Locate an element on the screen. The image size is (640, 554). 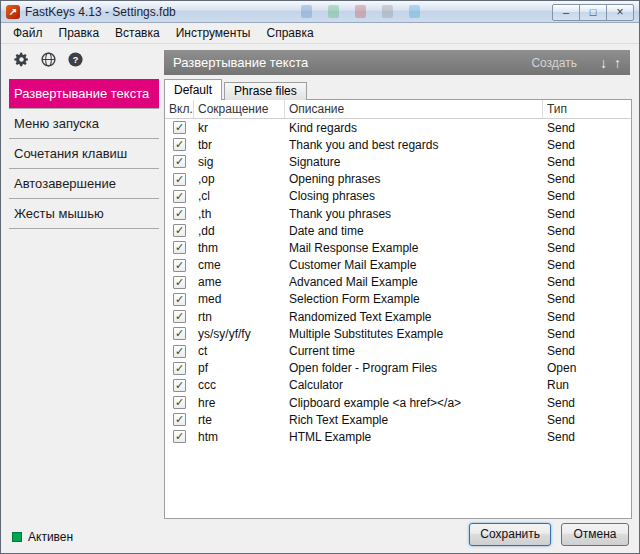
table-row: ✓rtnRandomized Text ExampleSend is located at coordinates (398, 316).